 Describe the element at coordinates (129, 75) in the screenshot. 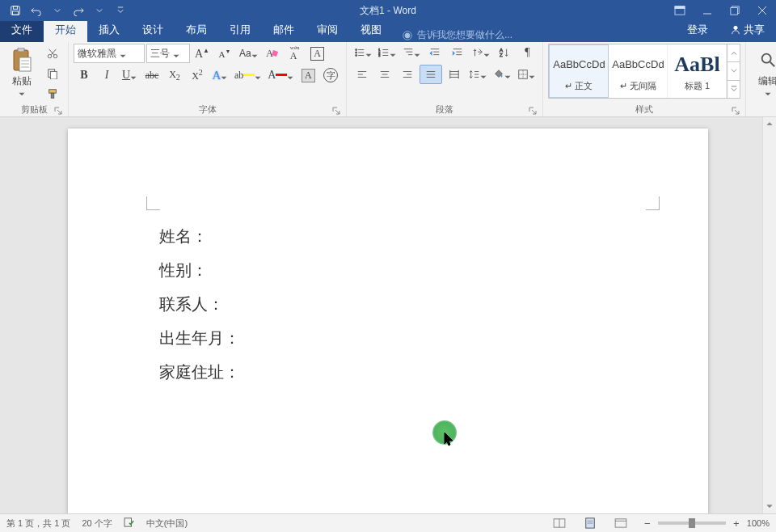

I see `underline-button: U` at that location.